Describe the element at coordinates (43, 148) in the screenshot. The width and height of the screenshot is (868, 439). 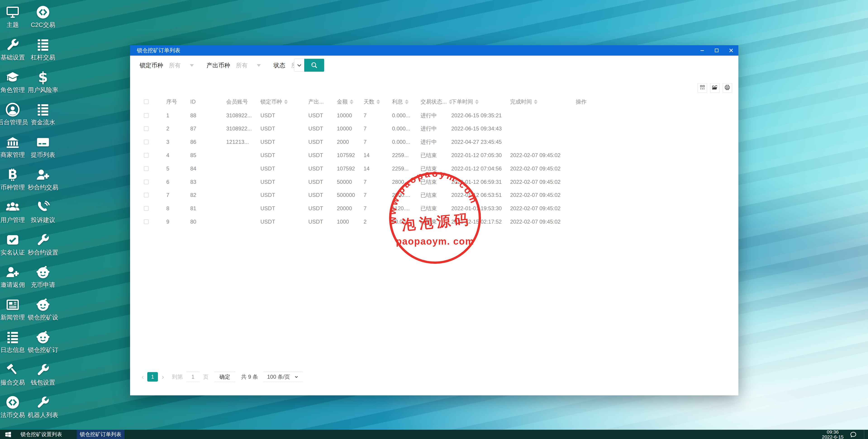
I see `desktop-icon-card-1-4: 提币列表` at that location.